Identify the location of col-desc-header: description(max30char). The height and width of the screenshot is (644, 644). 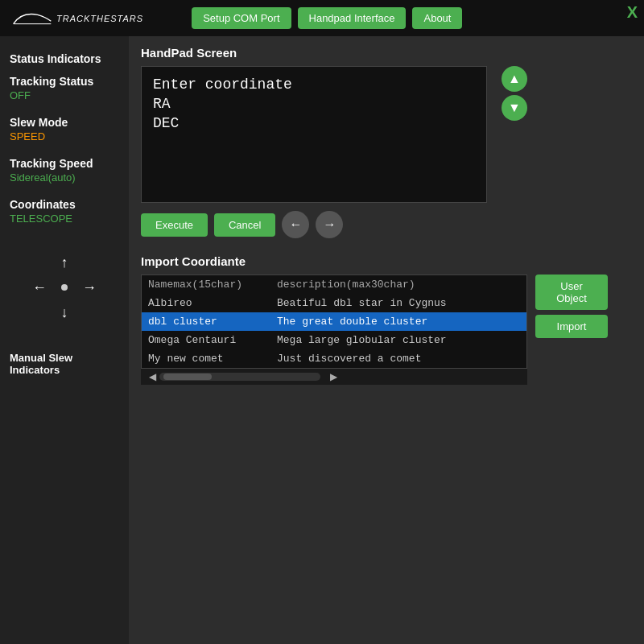
(398, 285).